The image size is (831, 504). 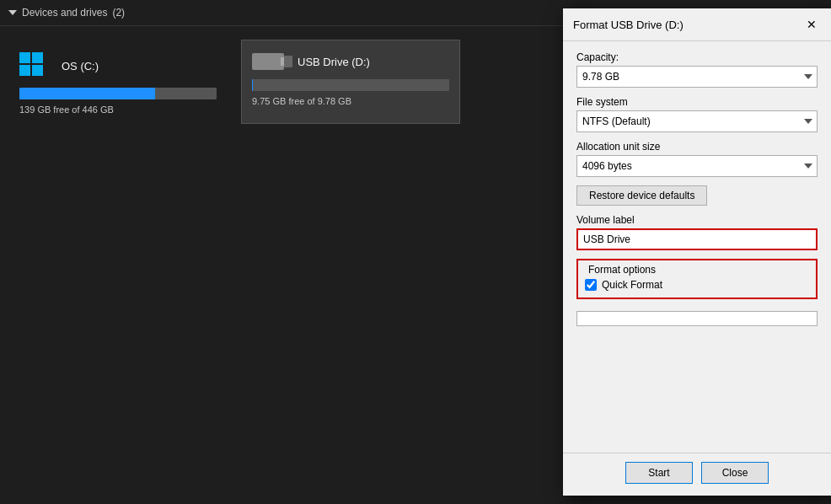 I want to click on os-drive-progress-fill, so click(x=88, y=94).